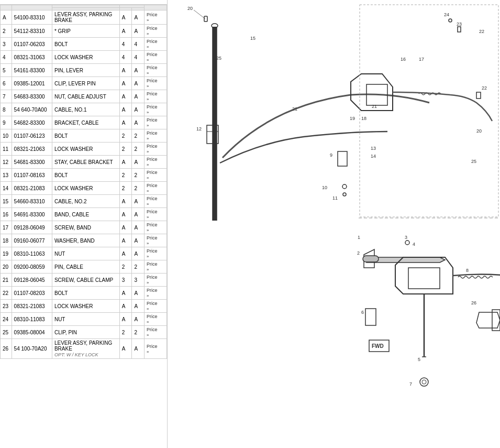 The width and height of the screenshot is (500, 448). I want to click on row-num: 26, so click(6, 349).